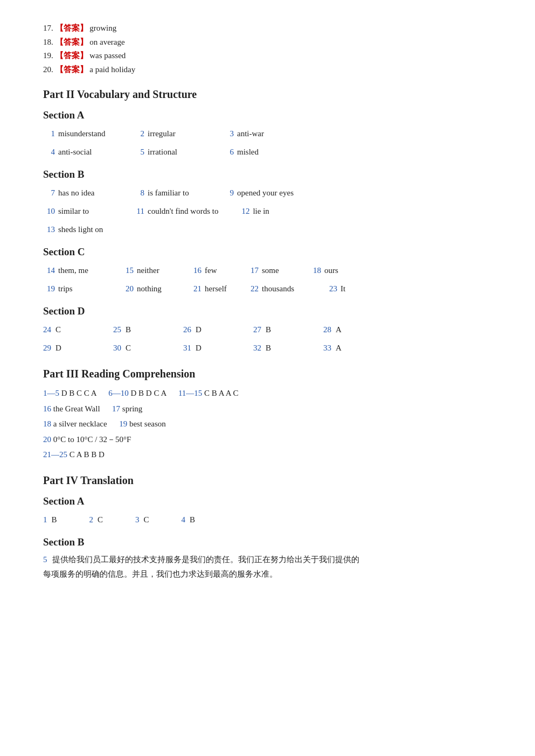 The image size is (535, 756). Describe the element at coordinates (265, 193) in the screenshot. I see `val-9: opened your eyes` at that location.